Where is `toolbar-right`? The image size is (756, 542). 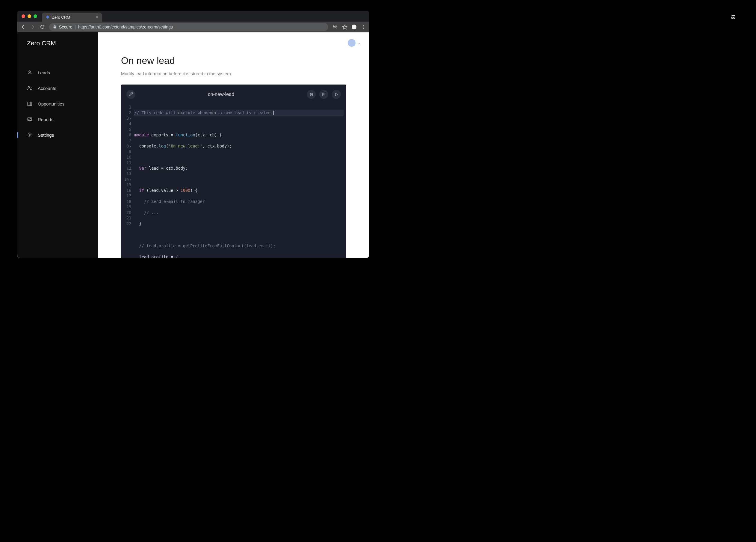
toolbar-right is located at coordinates (349, 27).